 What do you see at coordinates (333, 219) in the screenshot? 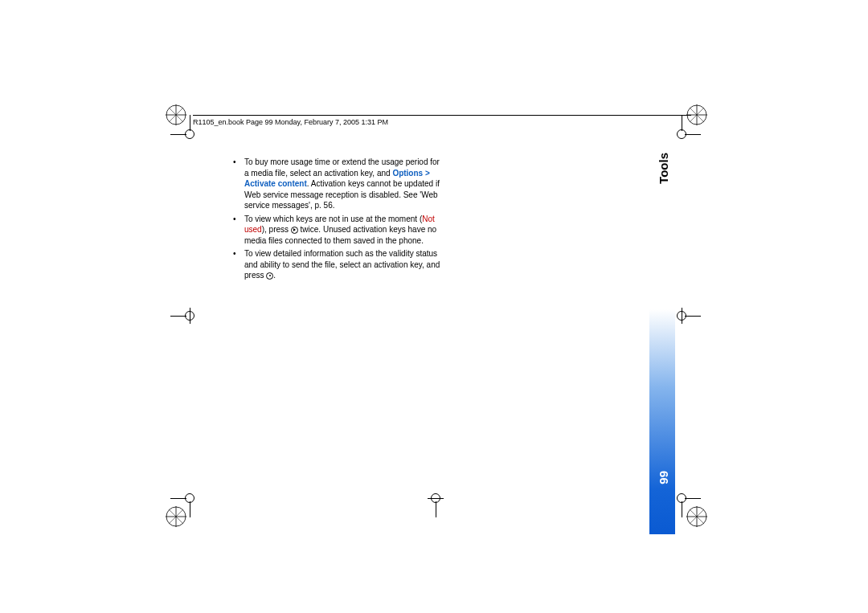
I see `text-segment: To view which keys are not in use at the…` at bounding box center [333, 219].